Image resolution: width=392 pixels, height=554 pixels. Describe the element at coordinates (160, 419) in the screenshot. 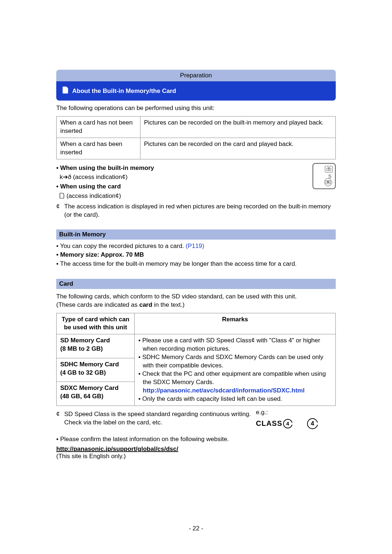

I see `speed-note-text: SD Speed Class is the speed standard reg…` at that location.